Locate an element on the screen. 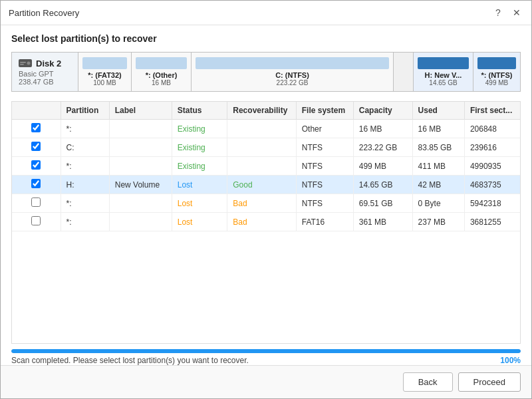  row-label: New Volume is located at coordinates (140, 185).